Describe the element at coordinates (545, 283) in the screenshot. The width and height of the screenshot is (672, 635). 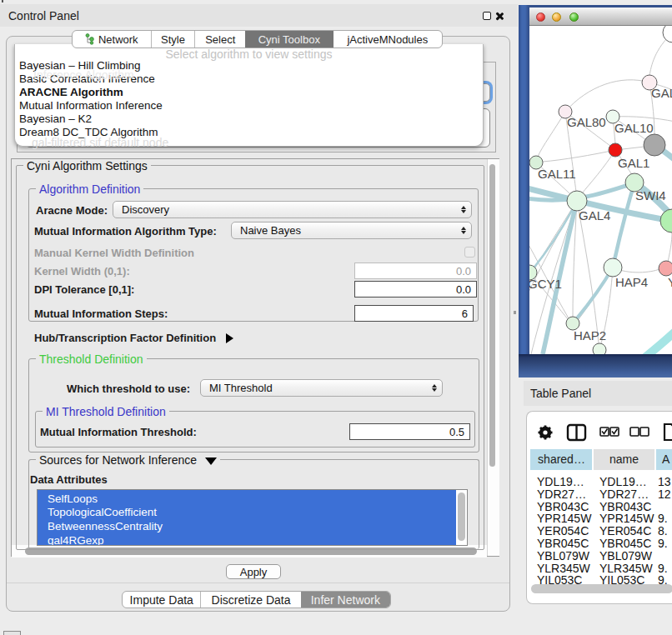
I see `svg-text: GCY1` at that location.